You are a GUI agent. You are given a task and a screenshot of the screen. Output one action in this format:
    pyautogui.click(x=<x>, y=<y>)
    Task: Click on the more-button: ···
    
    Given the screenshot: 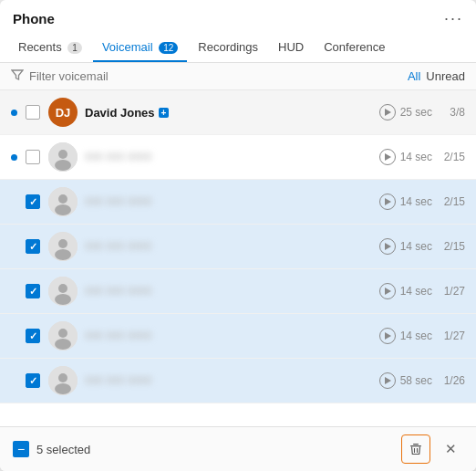 What is the action you would take?
    pyautogui.click(x=454, y=18)
    